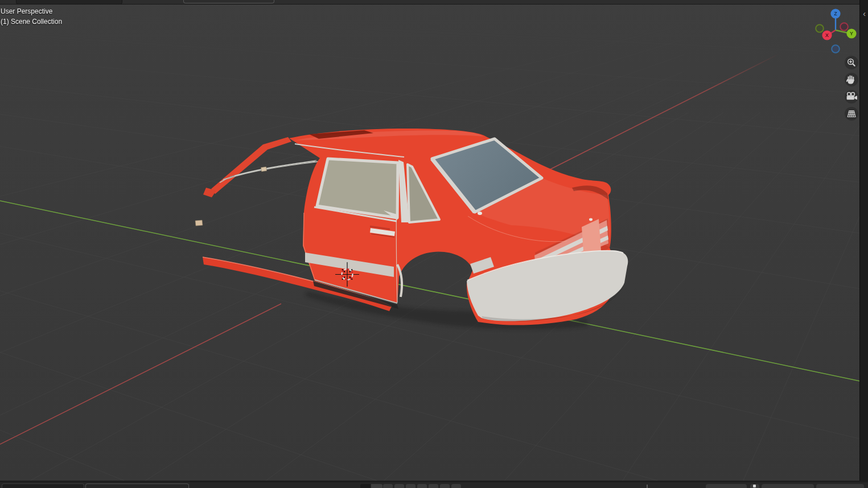  I want to click on keying-icon, so click(755, 486).